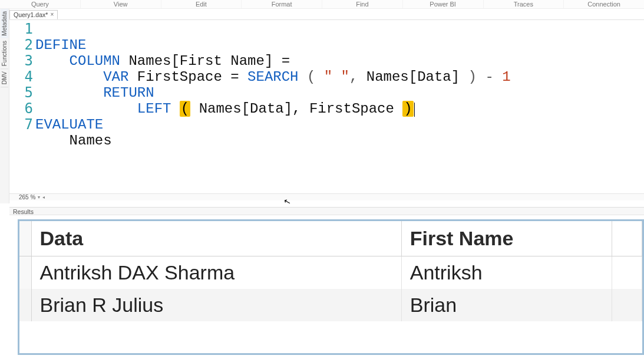 The height and width of the screenshot is (362, 644). I want to click on left-arg2: FirstSpace, so click(352, 108).